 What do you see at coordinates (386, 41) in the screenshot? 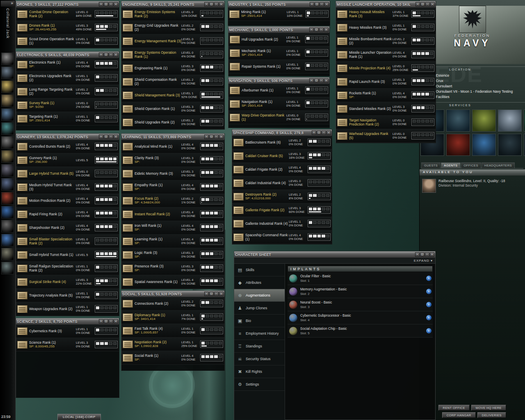
I see `skill-row: Missile Bombardment Rank (2)LEVEL 20% DO…` at bounding box center [386, 41].